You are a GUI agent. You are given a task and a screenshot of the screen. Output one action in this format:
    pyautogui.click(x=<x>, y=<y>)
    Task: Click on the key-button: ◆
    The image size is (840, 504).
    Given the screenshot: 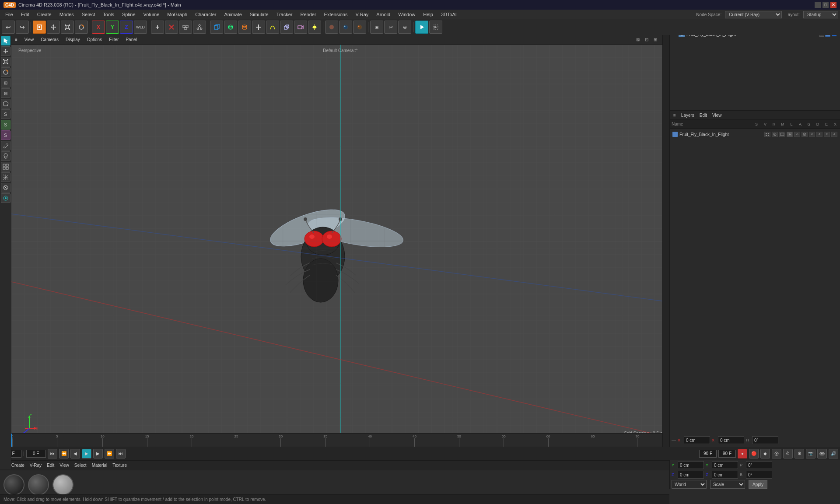 What is the action you would take?
    pyautogui.click(x=765, y=454)
    